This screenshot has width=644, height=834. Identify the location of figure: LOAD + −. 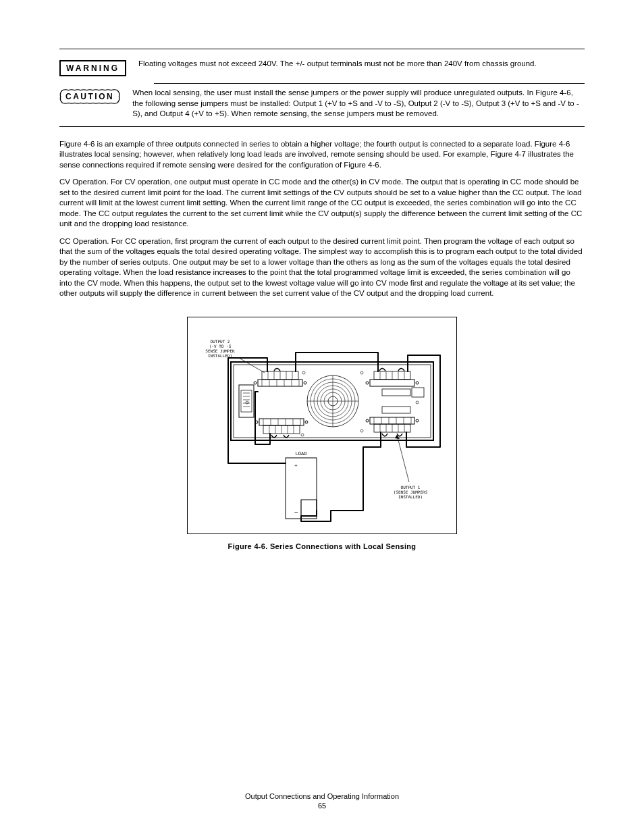
(322, 434).